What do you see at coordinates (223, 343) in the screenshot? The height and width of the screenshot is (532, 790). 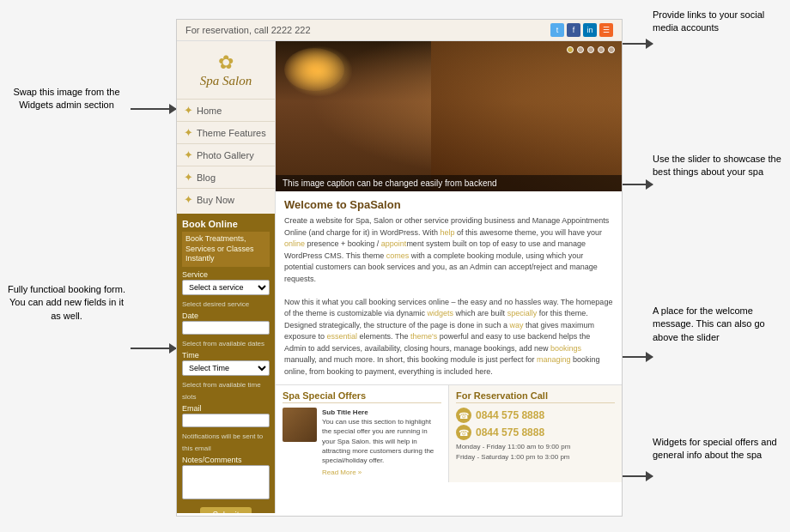 I see `date-note: Select from available dates` at bounding box center [223, 343].